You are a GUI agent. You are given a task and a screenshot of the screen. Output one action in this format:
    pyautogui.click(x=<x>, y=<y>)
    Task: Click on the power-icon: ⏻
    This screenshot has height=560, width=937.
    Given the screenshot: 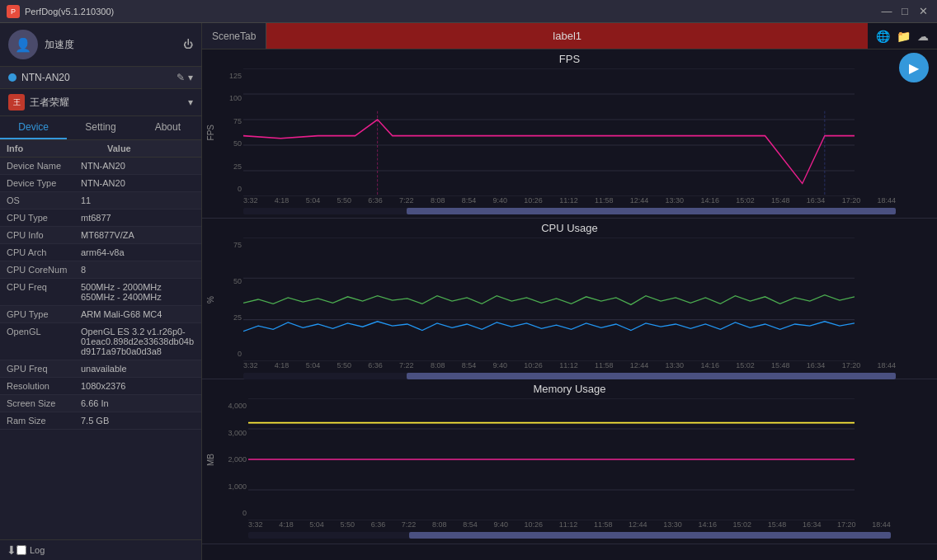 What is the action you would take?
    pyautogui.click(x=188, y=45)
    